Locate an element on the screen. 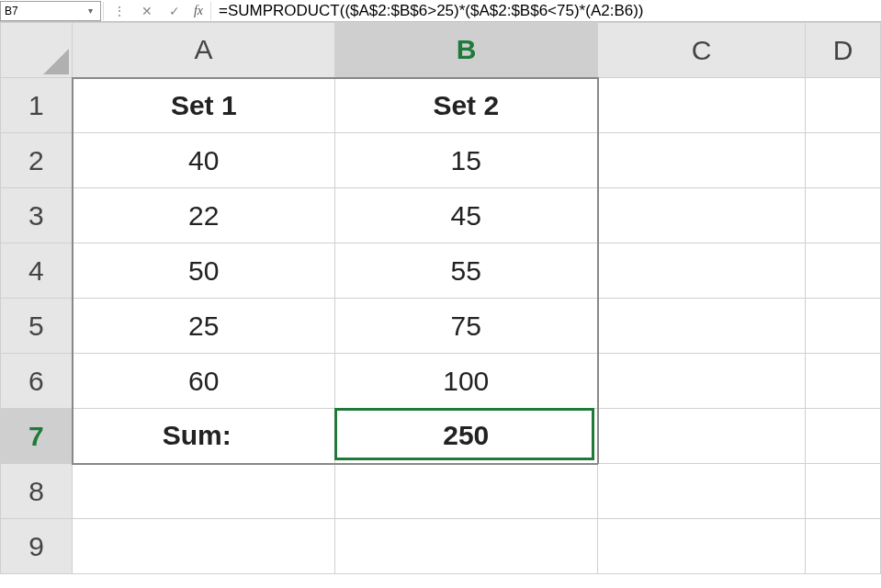  cell-C2 is located at coordinates (702, 161).